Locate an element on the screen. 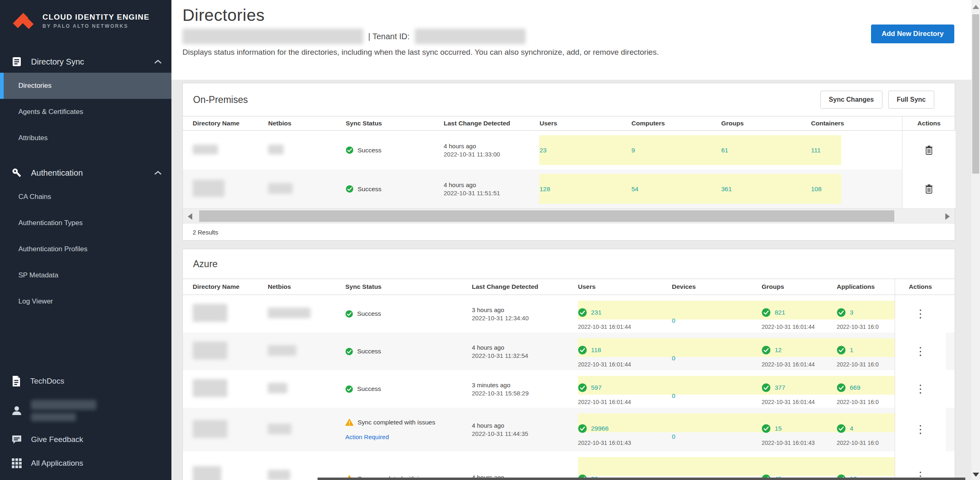 Image resolution: width=980 pixels, height=480 pixels. on-premises-table-header: Directory Name Netbios Sync Status Last … is located at coordinates (569, 123).